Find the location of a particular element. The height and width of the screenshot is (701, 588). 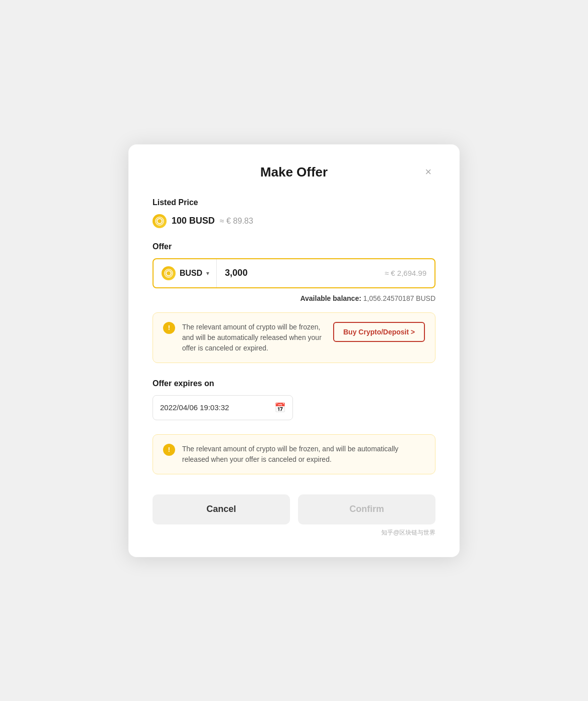

expires-label: Offer expires on is located at coordinates (294, 384).